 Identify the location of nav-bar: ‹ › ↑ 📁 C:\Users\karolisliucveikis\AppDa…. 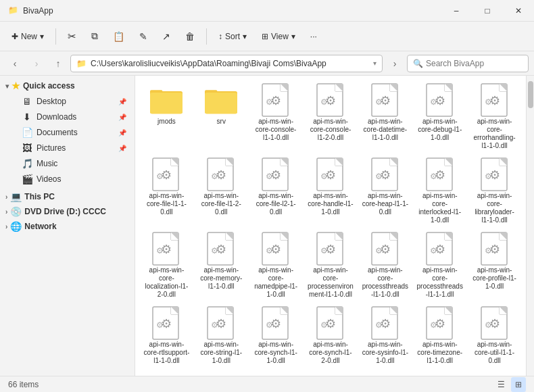
(267, 64).